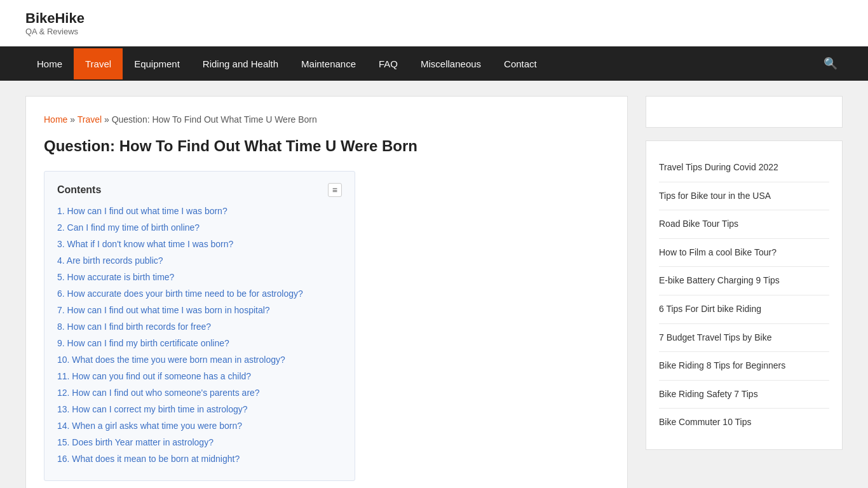 This screenshot has width=868, height=488. What do you see at coordinates (335, 190) in the screenshot?
I see `toc-toggle-button: ≡` at bounding box center [335, 190].